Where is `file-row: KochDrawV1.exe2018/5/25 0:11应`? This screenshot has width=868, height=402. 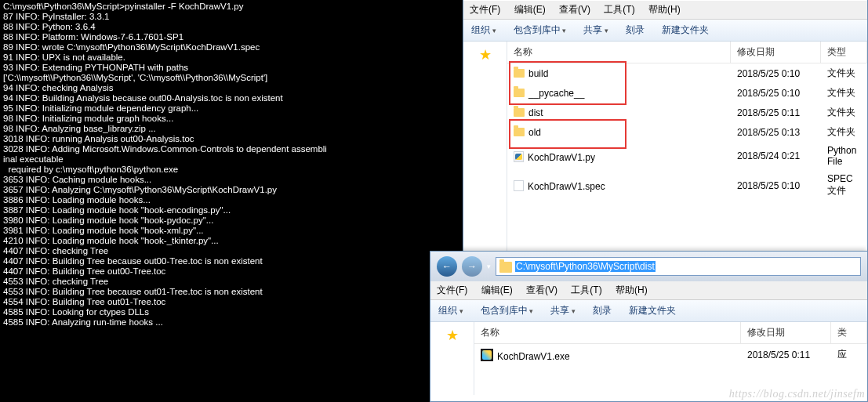
file-row: KochDrawV1.exe2018/5/25 0:11应 is located at coordinates (671, 354).